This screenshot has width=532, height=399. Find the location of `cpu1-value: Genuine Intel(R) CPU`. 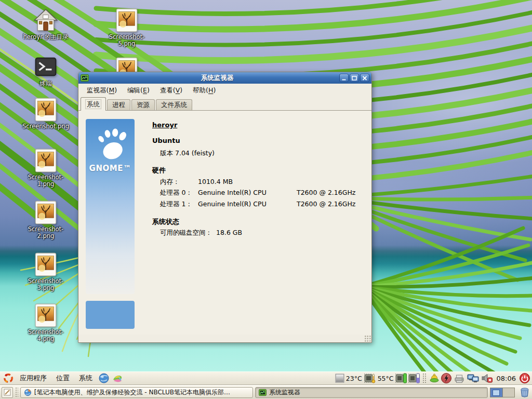

cpu1-value: Genuine Intel(R) CPU is located at coordinates (232, 204).